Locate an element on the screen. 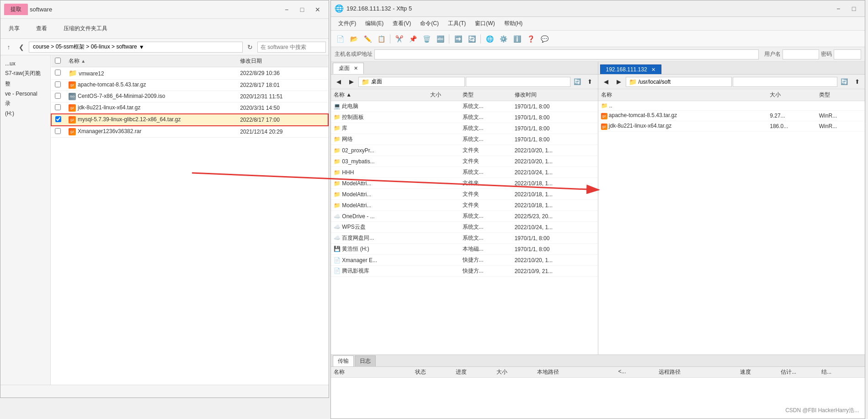  right-col-name: 名称 is located at coordinates (683, 95).